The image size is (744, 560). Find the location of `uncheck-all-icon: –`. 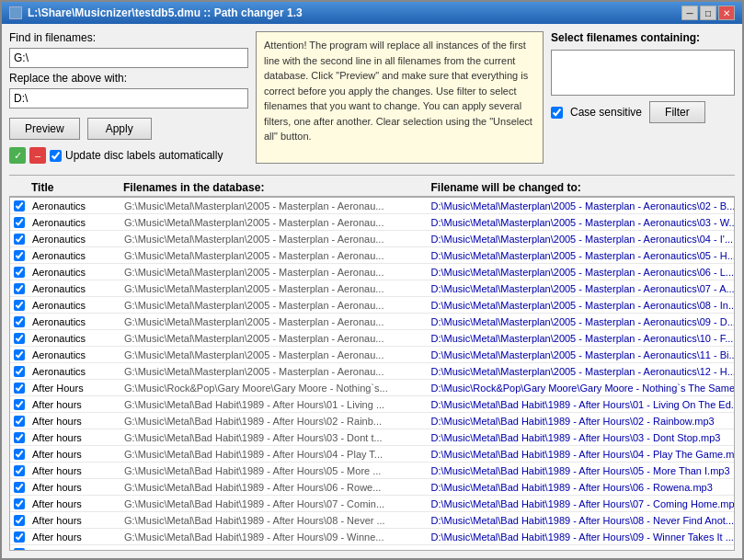

uncheck-all-icon: – is located at coordinates (38, 155).